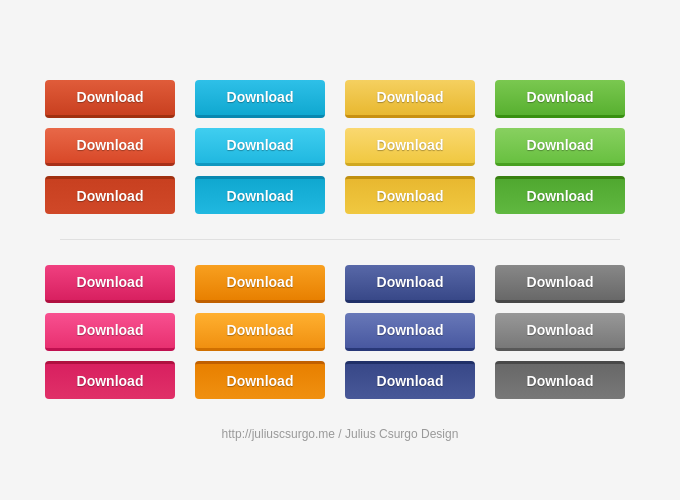 Image resolution: width=680 pixels, height=500 pixels. I want to click on download-button-gray-1: Download, so click(560, 284).